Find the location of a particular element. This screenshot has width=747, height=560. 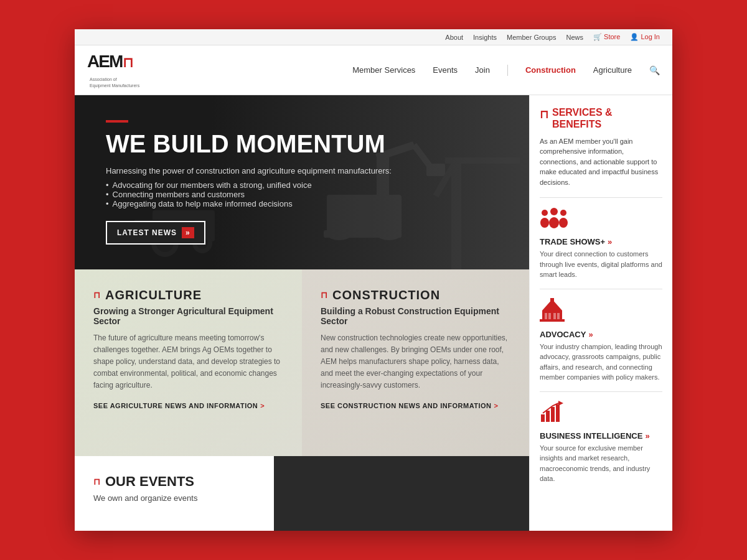

sidebar-description: As an AEM member you'll gain comprehensi… is located at coordinates (601, 162).